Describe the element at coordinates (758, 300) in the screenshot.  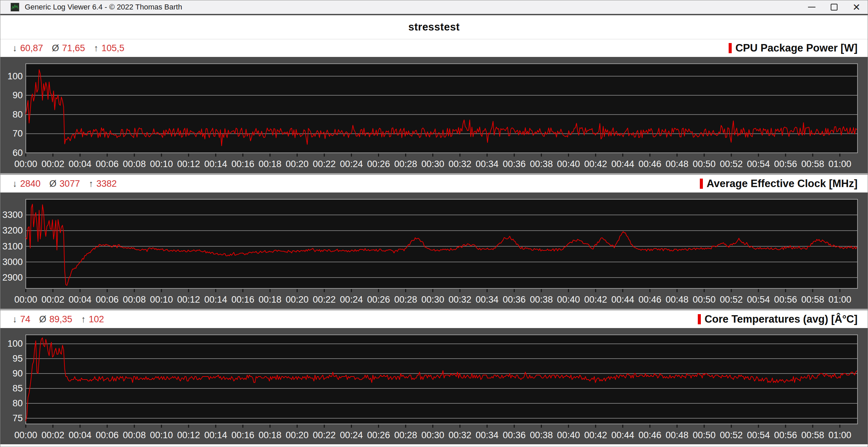
I see `svg-text: 00:54` at that location.